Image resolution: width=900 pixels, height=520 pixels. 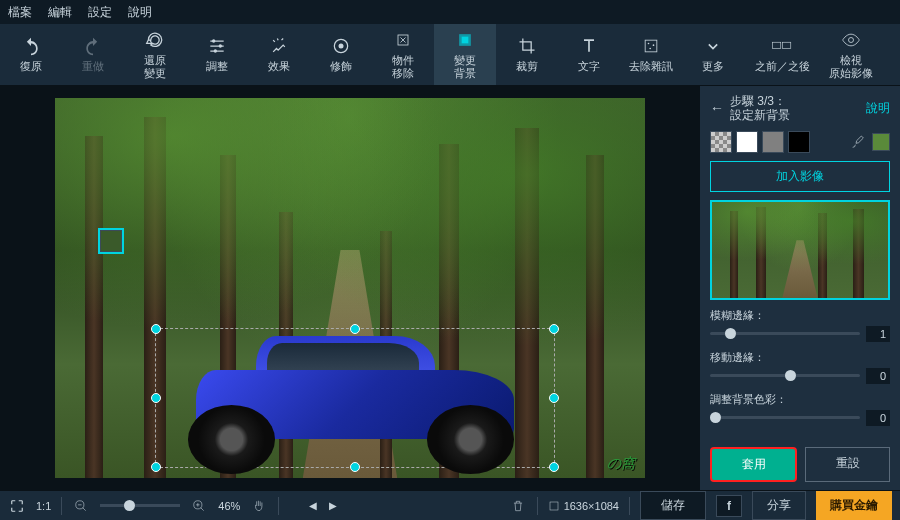 What do you see at coordinates (800, 409) in the screenshot?
I see `adapt-color-slider: 調整背景色彩： 0` at bounding box center [800, 409].